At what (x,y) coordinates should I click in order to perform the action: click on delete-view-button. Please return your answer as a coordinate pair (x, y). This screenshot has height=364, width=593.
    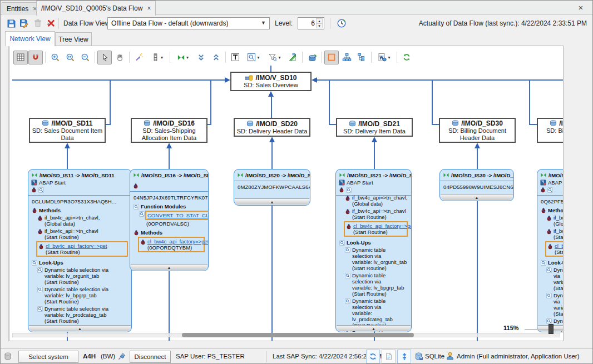
    Looking at the image, I should click on (50, 23).